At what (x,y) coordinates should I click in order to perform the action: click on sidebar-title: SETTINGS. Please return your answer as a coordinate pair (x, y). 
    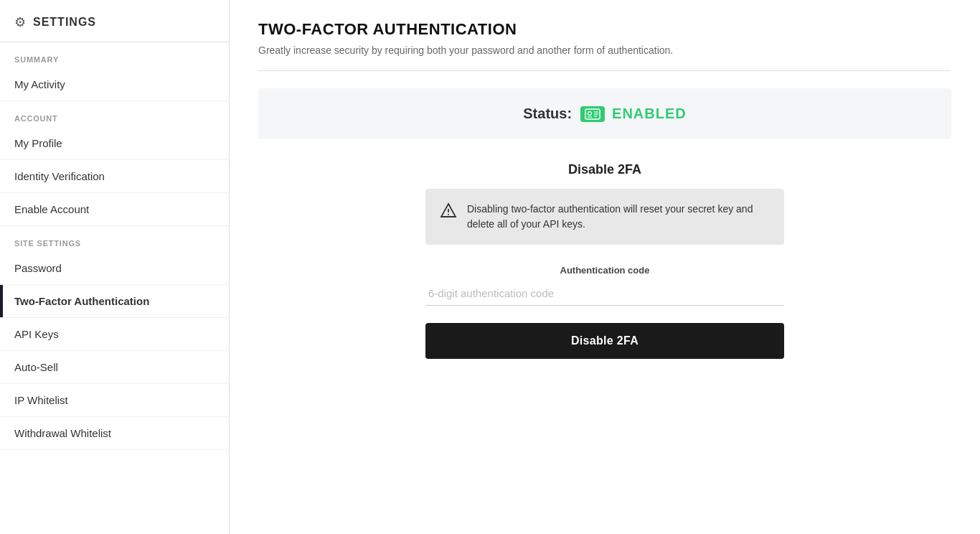
    Looking at the image, I should click on (65, 22).